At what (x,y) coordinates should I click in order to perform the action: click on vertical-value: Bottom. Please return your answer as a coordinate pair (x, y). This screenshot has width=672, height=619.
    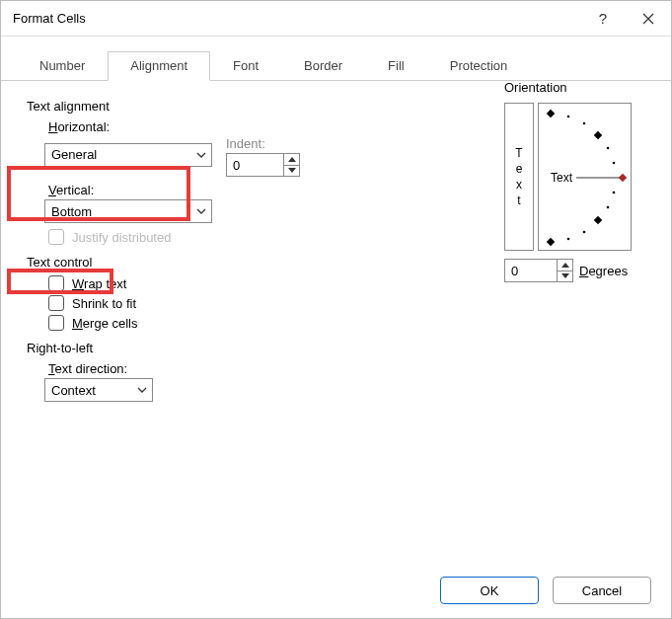
    Looking at the image, I should click on (118, 211).